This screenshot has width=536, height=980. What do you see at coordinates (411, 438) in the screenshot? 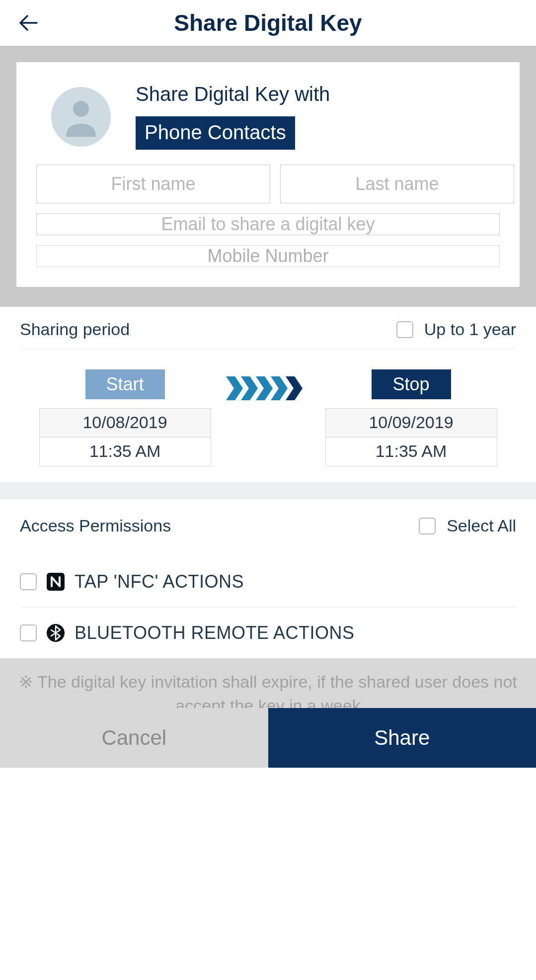
I see `stop-datetime-picker: 10/09/2019 11:35 AM` at bounding box center [411, 438].